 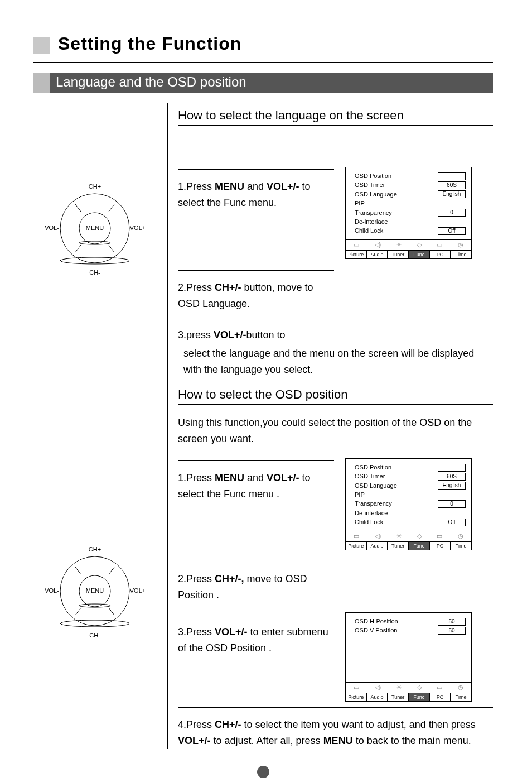 What do you see at coordinates (452, 631) in the screenshot?
I see `osd-value: 50` at bounding box center [452, 631].